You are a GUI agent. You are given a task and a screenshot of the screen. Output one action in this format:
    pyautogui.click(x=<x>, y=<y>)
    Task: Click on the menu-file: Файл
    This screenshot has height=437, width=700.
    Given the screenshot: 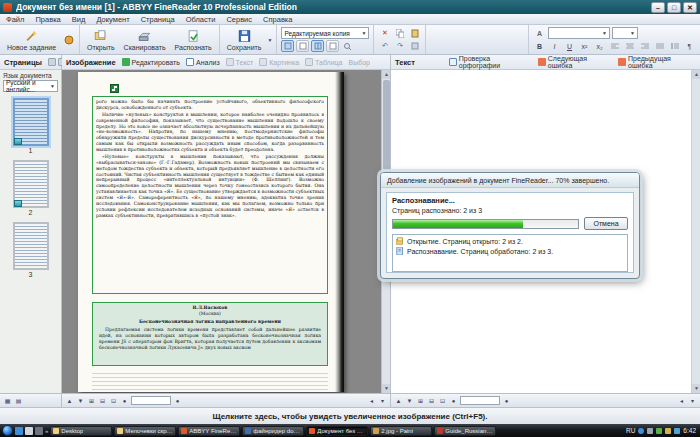 What is the action you would take?
    pyautogui.click(x=15, y=20)
    